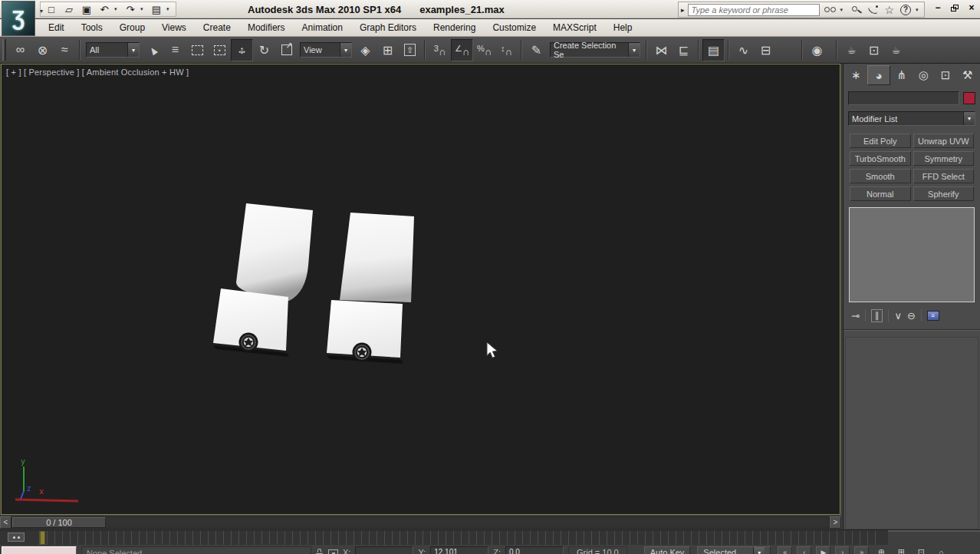 The width and height of the screenshot is (980, 554). What do you see at coordinates (117, 9) in the screenshot?
I see `undo-dropdown-icon: ▾` at bounding box center [117, 9].